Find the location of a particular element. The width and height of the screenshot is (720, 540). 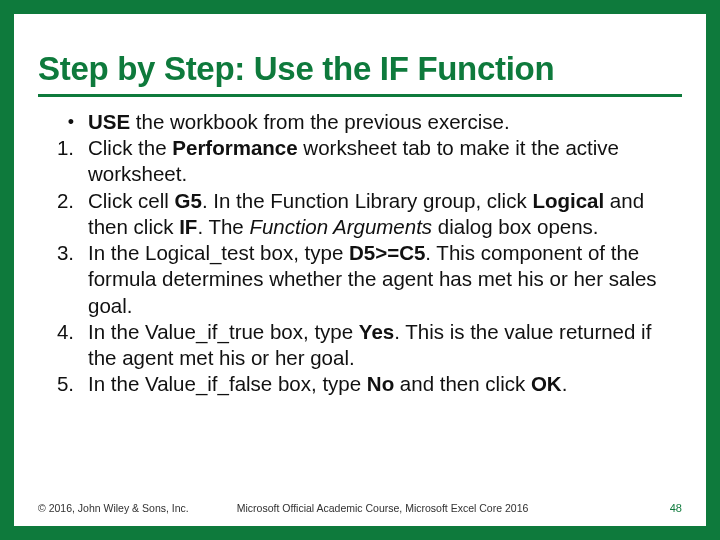

step-number: 1. is located at coordinates (64, 161).